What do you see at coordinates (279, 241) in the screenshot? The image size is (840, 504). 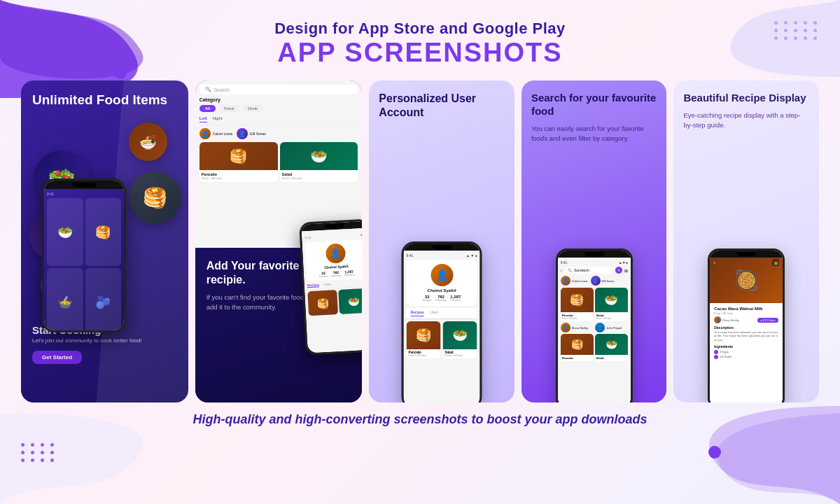 I see `card-add-recipe: 🔍Search Category All Food Drink Left Nig…` at bounding box center [279, 241].